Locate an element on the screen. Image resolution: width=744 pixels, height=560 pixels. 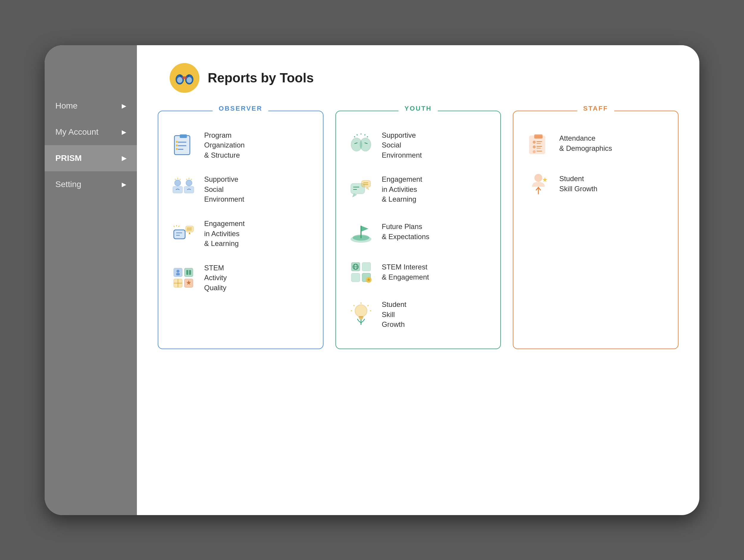
attendance-label: Attendance& Demographics is located at coordinates (586, 143).